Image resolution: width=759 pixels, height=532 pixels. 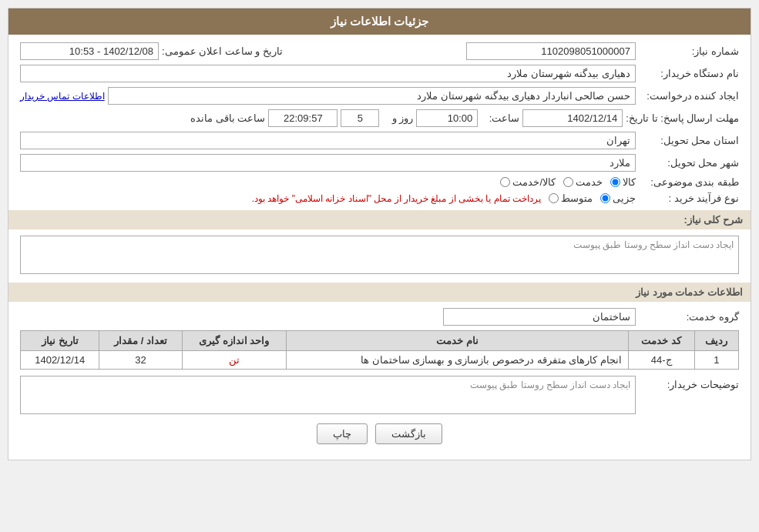 I want to click on contact-link: اطلاعات تماس خریدار, so click(x=62, y=96).